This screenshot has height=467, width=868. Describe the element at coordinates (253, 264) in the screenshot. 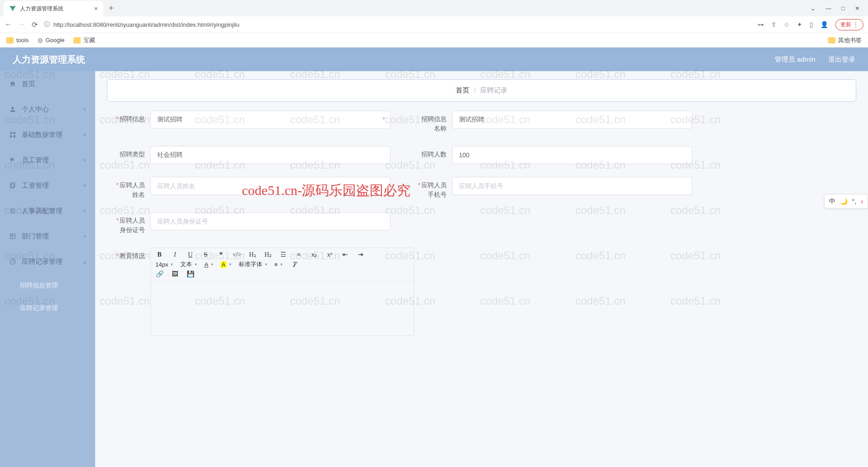

I see `font-select: 标准字体▾` at that location.